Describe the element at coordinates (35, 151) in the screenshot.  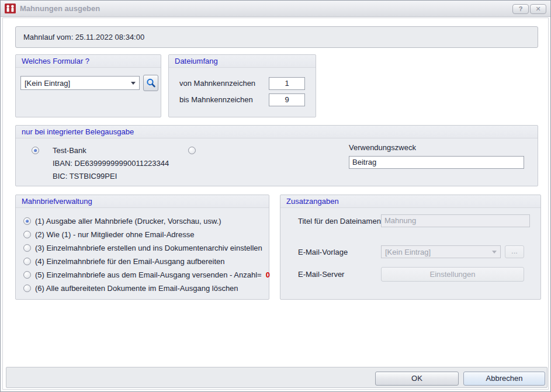
I see `bank-radio-selected` at that location.